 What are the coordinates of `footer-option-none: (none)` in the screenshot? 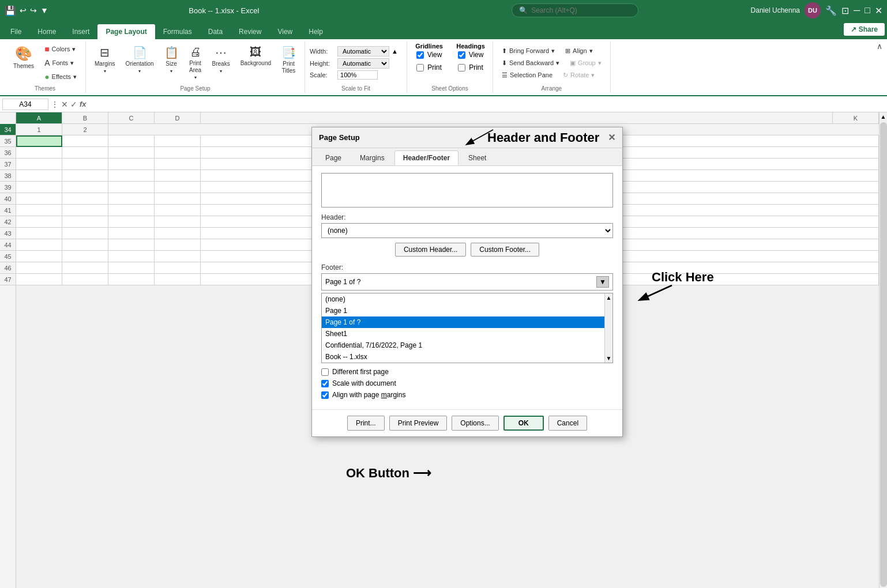 It's located at (467, 299).